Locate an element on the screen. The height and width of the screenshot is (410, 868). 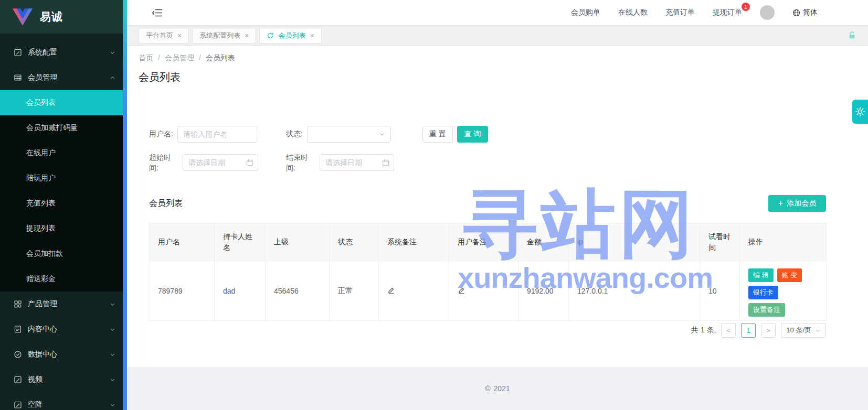
account-change-button: 账 变 is located at coordinates (790, 275).